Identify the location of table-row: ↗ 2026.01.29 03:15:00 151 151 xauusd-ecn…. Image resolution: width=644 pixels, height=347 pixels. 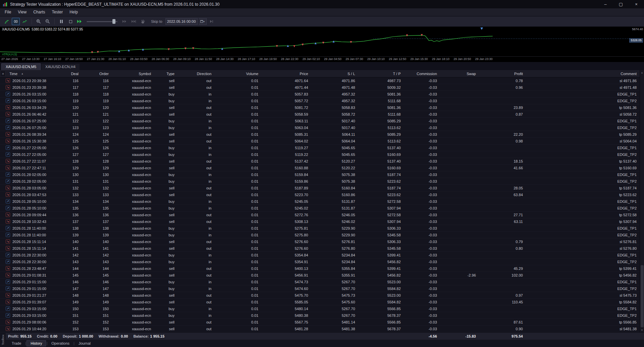
(322, 315).